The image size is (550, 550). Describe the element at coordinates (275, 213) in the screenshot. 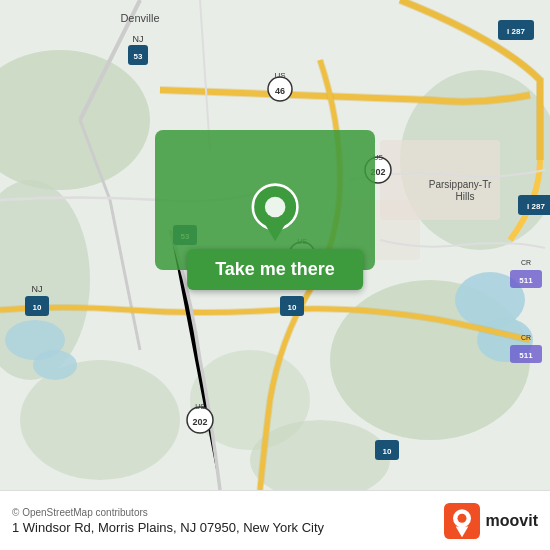

I see `location-pin-icon` at that location.